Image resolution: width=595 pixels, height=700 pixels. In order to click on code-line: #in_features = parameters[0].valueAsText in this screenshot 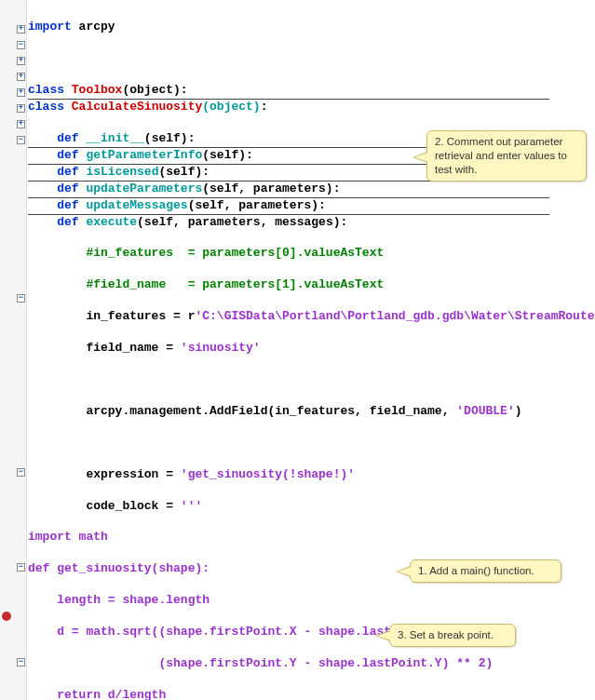, I will do `click(311, 253)`.